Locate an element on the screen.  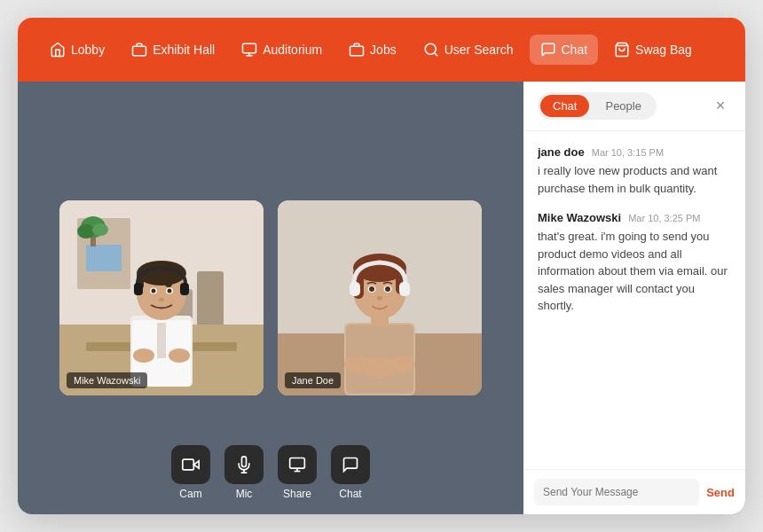
chat-control-icon is located at coordinates (350, 465).